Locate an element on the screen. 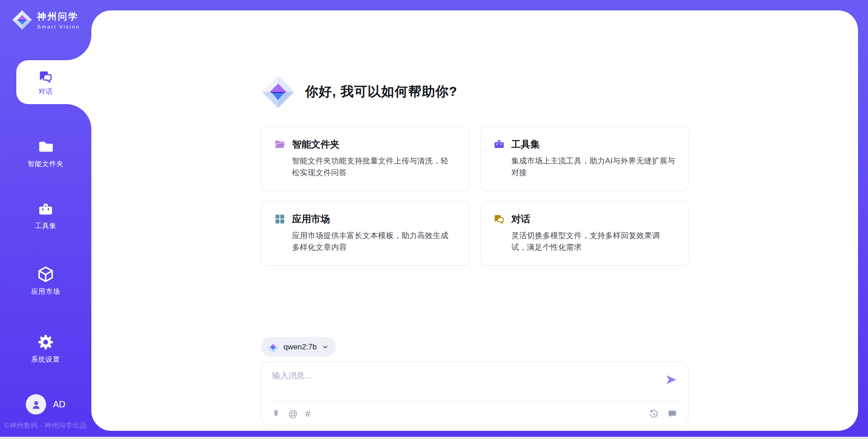 The image size is (868, 439). avatar is located at coordinates (36, 405).